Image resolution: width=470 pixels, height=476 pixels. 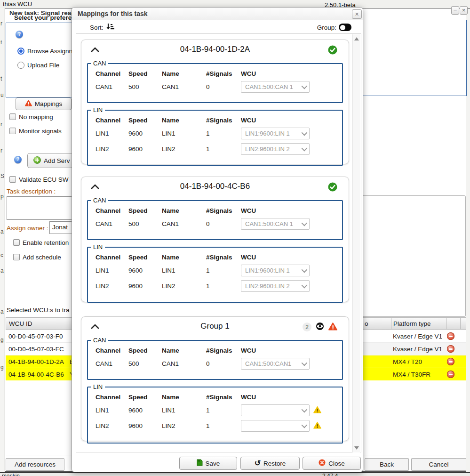 I want to click on wcu-table-header: WCU ID, so click(x=39, y=324).